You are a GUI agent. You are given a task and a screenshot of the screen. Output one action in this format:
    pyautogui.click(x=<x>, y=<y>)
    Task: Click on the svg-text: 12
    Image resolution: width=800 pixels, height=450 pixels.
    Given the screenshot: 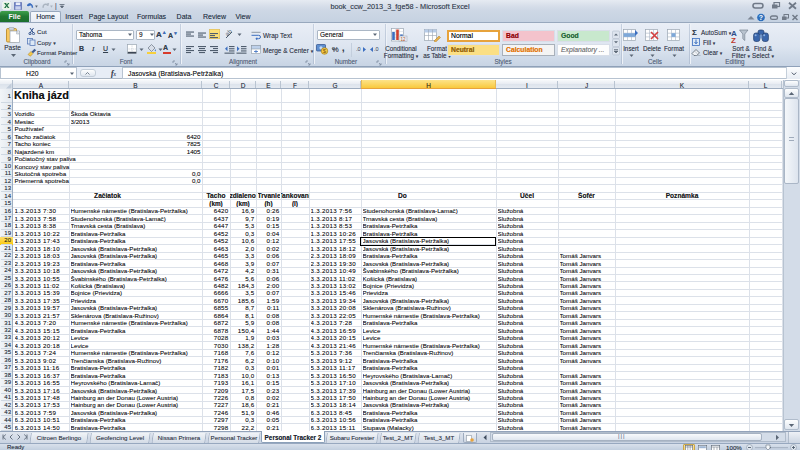 What is the action you would take?
    pyautogui.click(x=403, y=40)
    